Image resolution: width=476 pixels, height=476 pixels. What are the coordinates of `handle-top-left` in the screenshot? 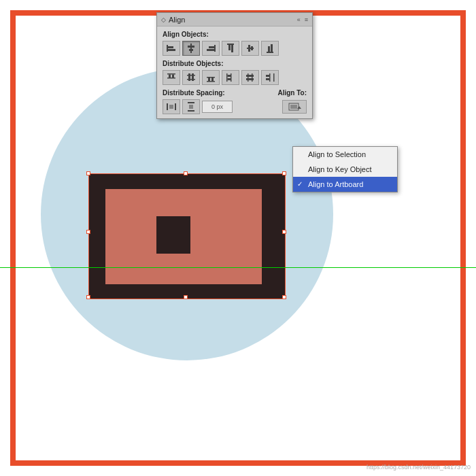 It's located at (88, 173).